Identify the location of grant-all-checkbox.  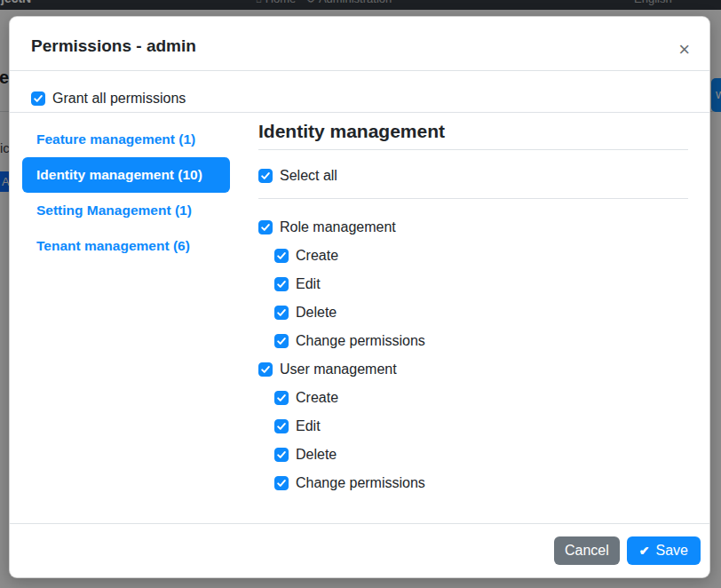
(38, 99).